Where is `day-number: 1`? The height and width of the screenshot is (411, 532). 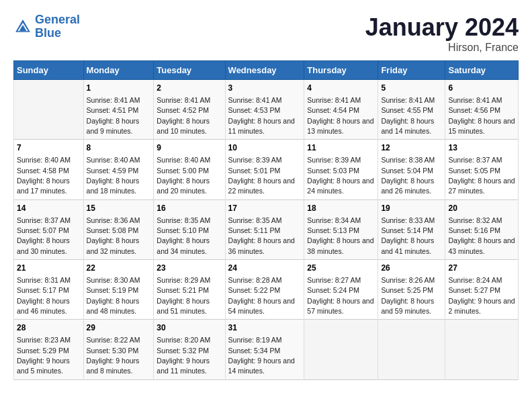 day-number: 1 is located at coordinates (119, 89).